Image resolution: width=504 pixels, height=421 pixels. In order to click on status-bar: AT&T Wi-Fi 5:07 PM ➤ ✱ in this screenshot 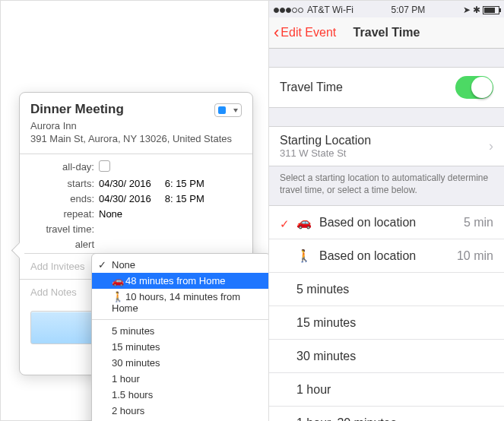, I will do `click(386, 9)`.